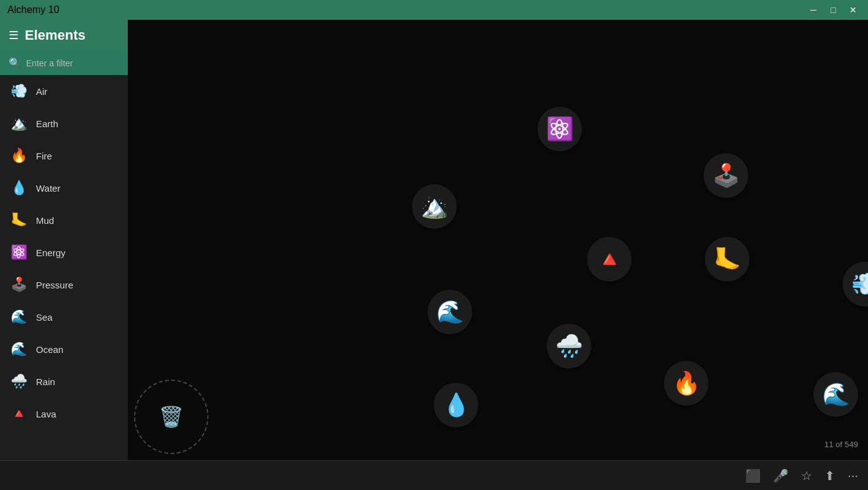 The image size is (868, 490). Describe the element at coordinates (42, 92) in the screenshot. I see `sidebar-item-label-air: Air` at that location.